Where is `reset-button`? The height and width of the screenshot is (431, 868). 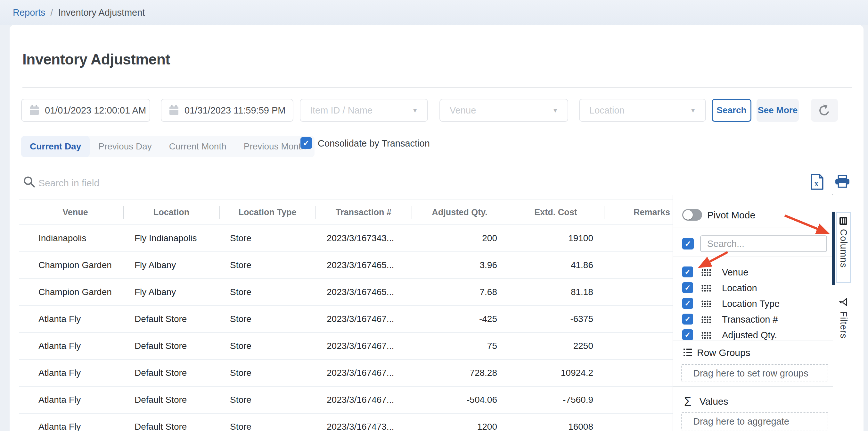
reset-button is located at coordinates (825, 110).